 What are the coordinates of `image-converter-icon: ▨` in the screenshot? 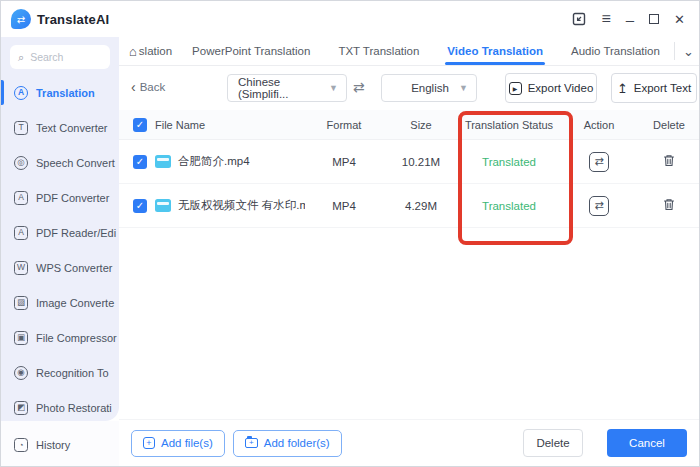 It's located at (21, 303).